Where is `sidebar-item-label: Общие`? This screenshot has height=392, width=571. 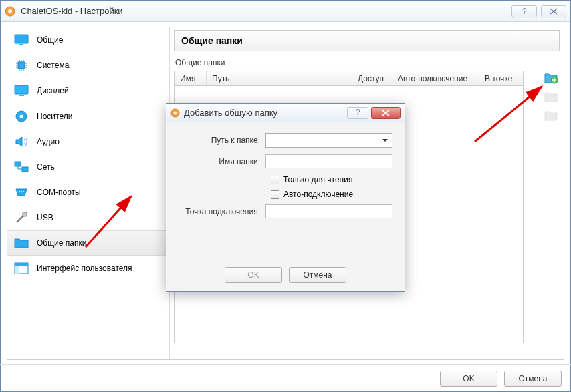 sidebar-item-label: Общие is located at coordinates (49, 40).